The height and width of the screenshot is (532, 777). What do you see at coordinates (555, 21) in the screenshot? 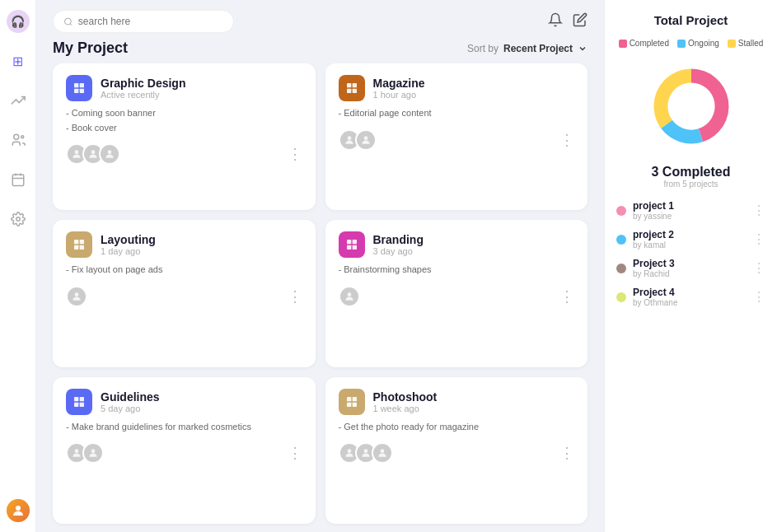
I see `notification-icon` at bounding box center [555, 21].